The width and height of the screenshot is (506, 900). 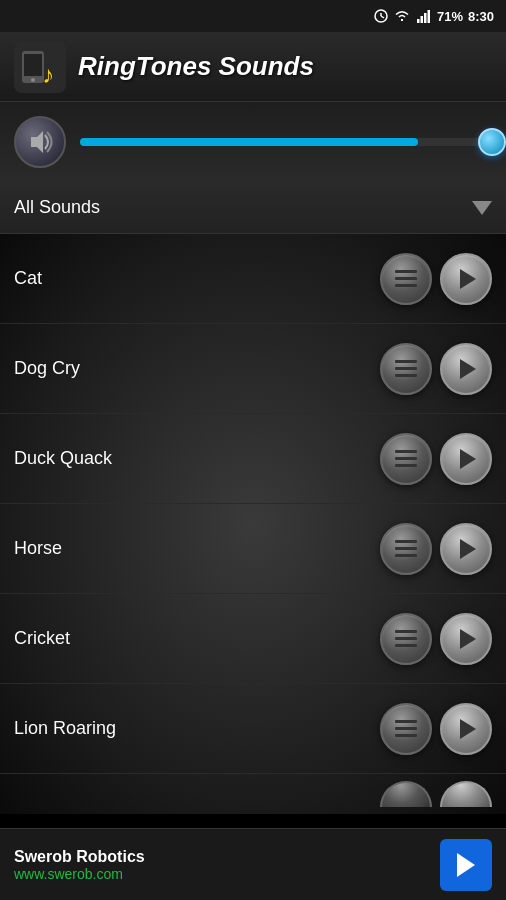 What do you see at coordinates (466, 865) in the screenshot?
I see `arrow-right-icon` at bounding box center [466, 865].